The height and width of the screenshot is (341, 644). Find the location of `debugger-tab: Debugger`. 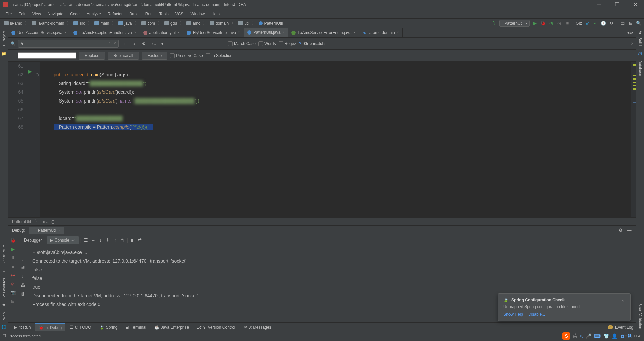

debugger-tab: Debugger is located at coordinates (33, 240).